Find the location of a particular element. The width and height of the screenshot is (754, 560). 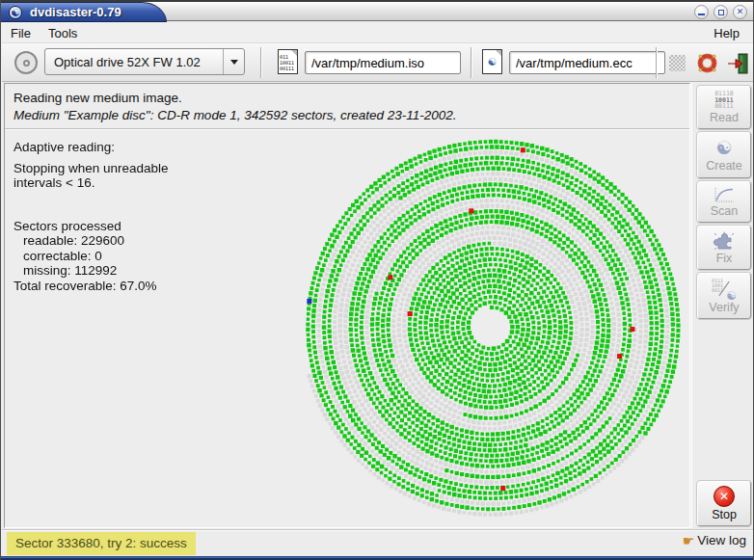

lifebuoy-icon is located at coordinates (708, 64).